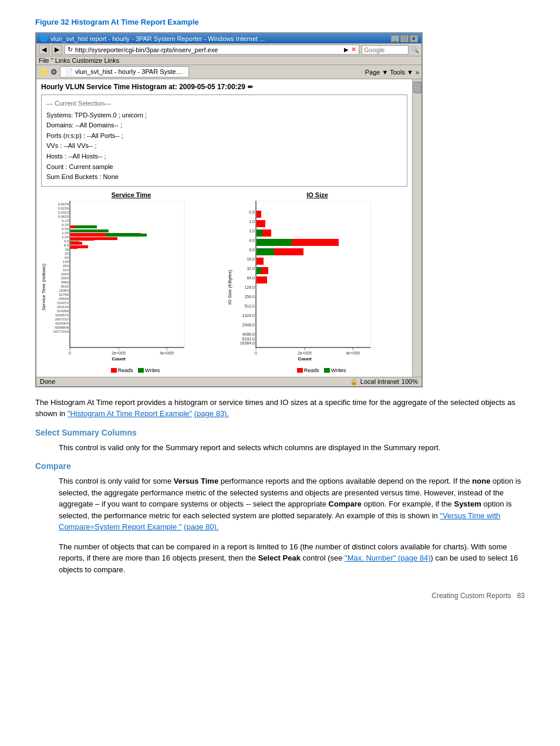 The width and height of the screenshot is (560, 746). What do you see at coordinates (130, 413) in the screenshot?
I see `body-para1-link: "Histogram At Time Report Example"` at bounding box center [130, 413].